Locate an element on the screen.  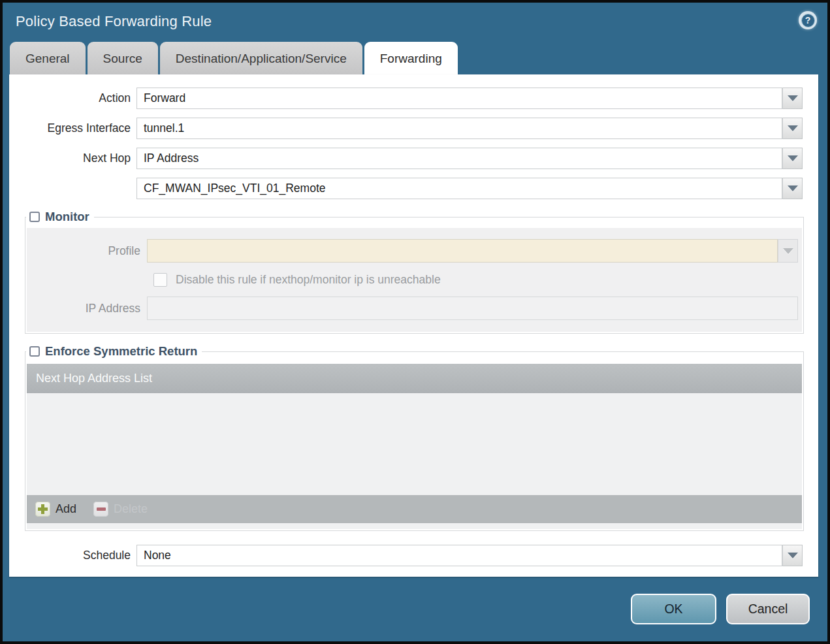
add-button-label: Add is located at coordinates (66, 509).